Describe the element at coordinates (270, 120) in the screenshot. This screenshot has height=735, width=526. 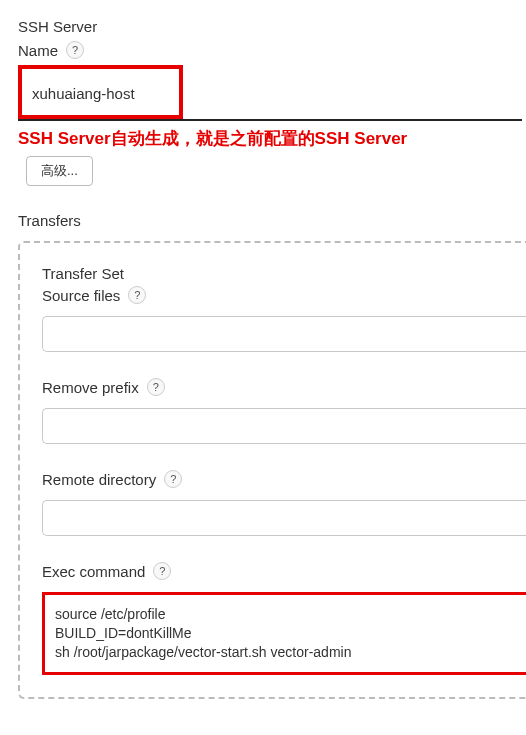
I see `ssh-server-name-underline` at that location.